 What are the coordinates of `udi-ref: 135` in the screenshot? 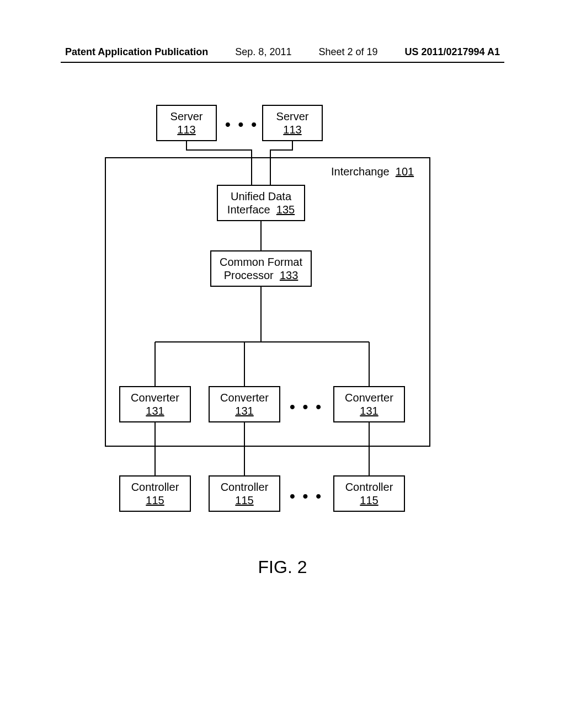 It's located at (286, 210).